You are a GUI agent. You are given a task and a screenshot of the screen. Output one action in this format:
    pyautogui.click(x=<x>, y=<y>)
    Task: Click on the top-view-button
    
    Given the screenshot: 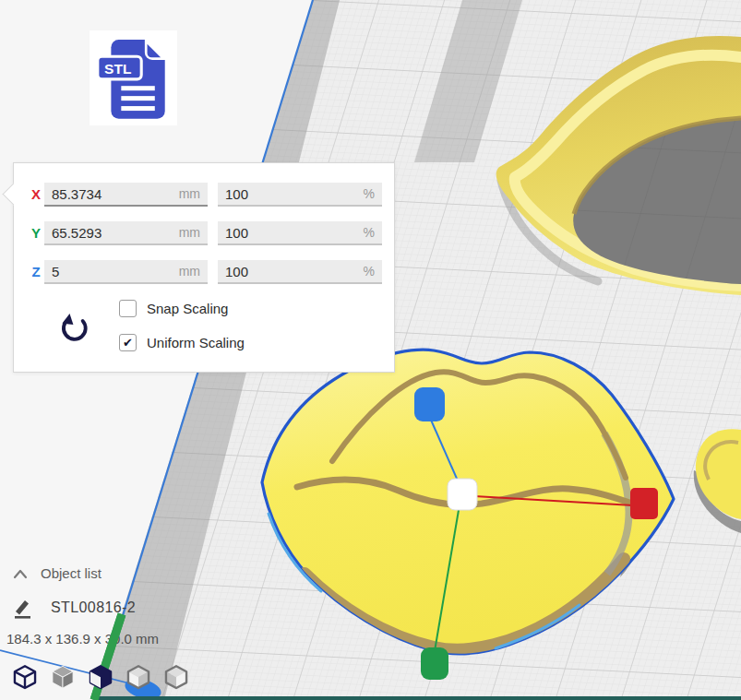 What is the action you would take?
    pyautogui.click(x=101, y=678)
    